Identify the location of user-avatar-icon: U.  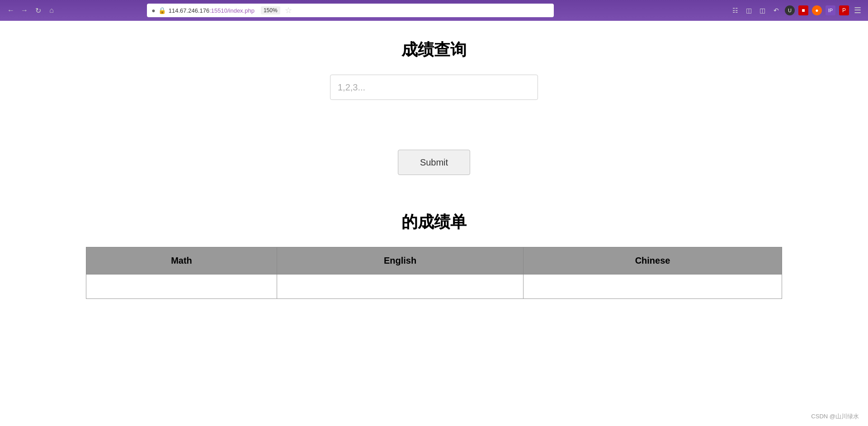
(790, 10).